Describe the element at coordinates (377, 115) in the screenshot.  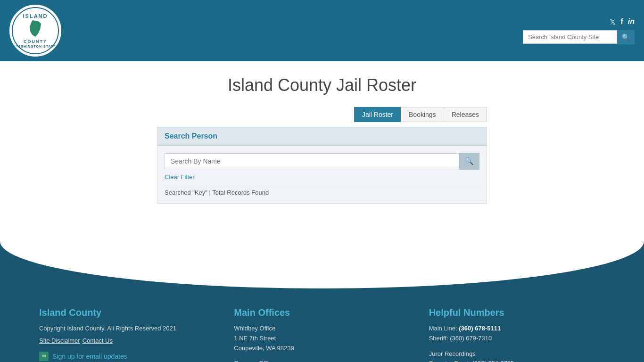
I see `tab-jail-roster: Jail Roster` at that location.